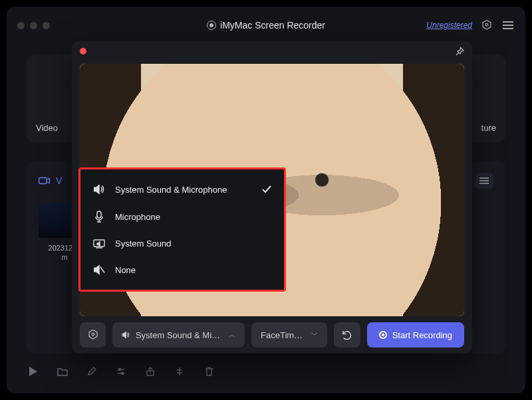 The width and height of the screenshot is (532, 400). What do you see at coordinates (47, 128) in the screenshot?
I see `mode-card-video-label: Video` at bounding box center [47, 128].